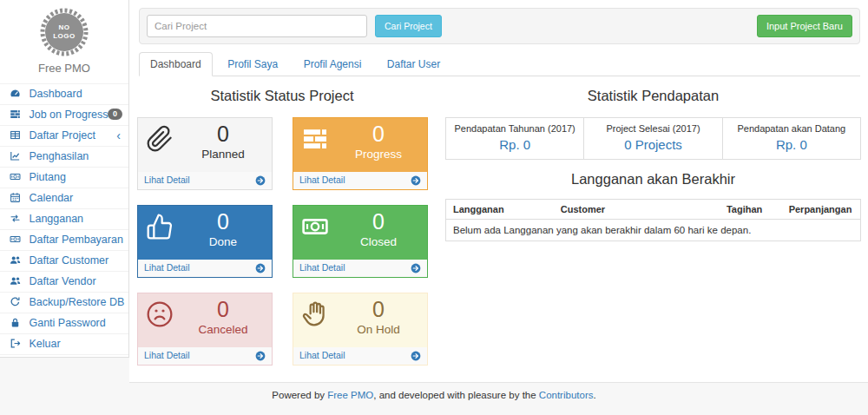 The width and height of the screenshot is (868, 415). I want to click on income-stat-label: Pendapatan akan Datang, so click(792, 127).